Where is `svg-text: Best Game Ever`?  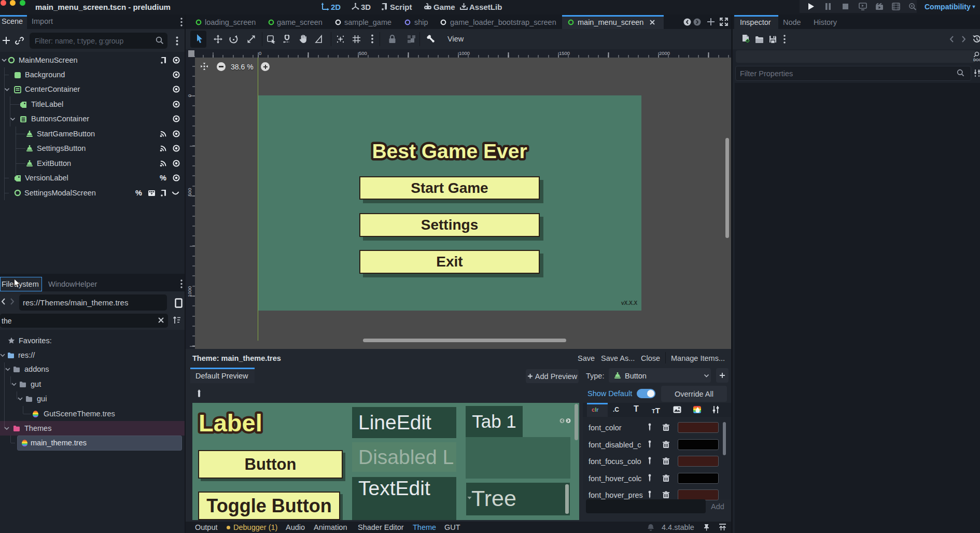 svg-text: Best Game Ever is located at coordinates (449, 151).